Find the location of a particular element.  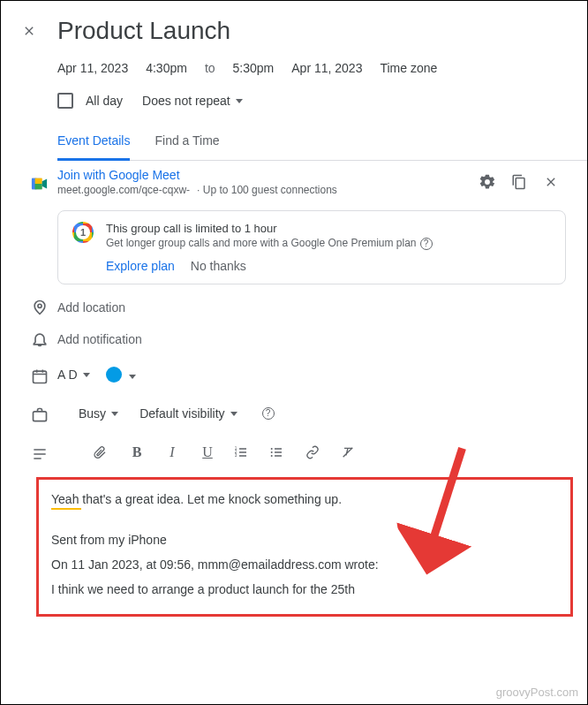

all-day-label: All day is located at coordinates (104, 101).